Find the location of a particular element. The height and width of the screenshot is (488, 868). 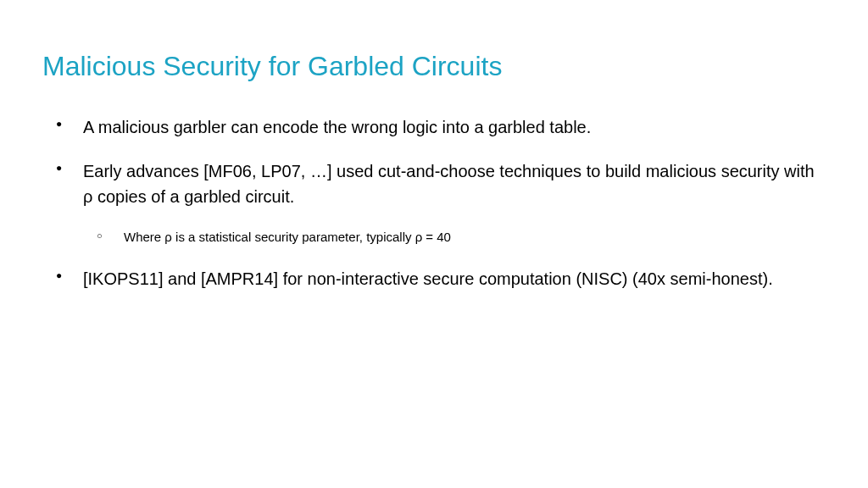

bullet-text: Early advances [MF06, LP07, …] used cut-… is located at coordinates (449, 184).